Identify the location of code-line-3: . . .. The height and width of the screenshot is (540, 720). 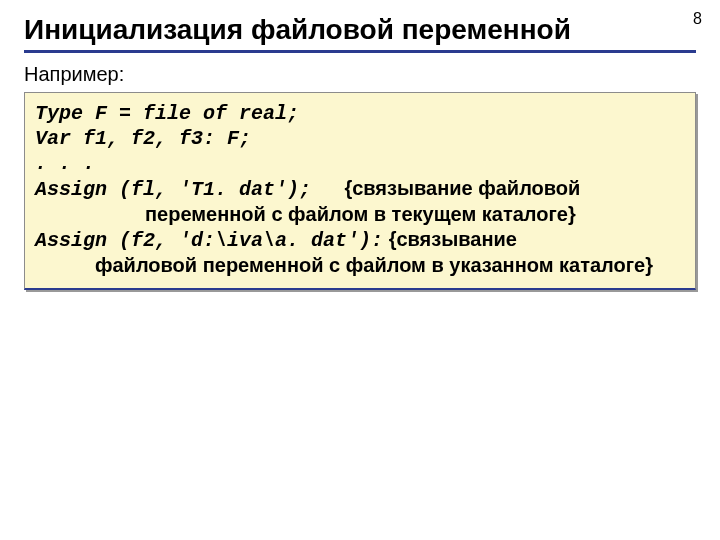
(360, 164).